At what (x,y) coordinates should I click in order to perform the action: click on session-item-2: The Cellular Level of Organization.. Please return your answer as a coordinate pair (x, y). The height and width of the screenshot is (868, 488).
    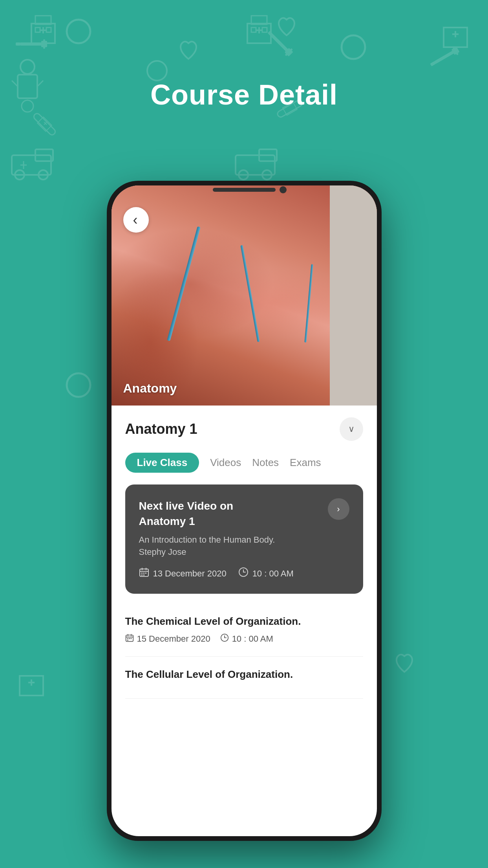
    Looking at the image, I should click on (244, 677).